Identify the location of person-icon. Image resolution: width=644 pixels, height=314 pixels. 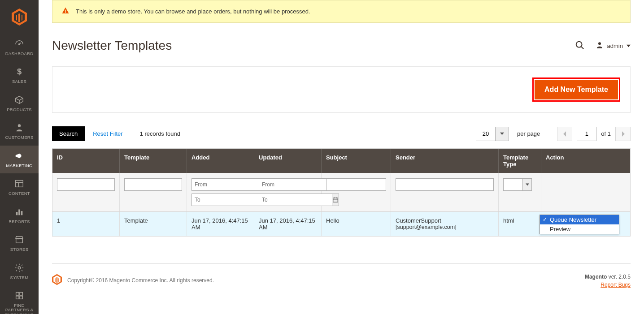
(19, 128).